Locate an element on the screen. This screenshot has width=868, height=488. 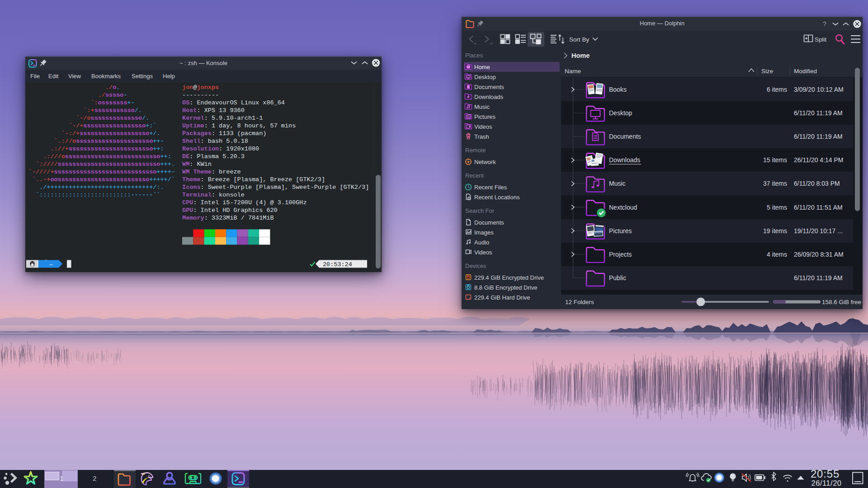
svg-text: Remote is located at coordinates (476, 150).